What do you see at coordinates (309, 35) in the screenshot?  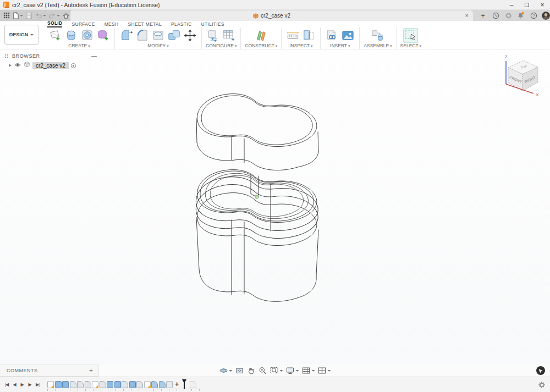 I see `section-analysis-icon` at bounding box center [309, 35].